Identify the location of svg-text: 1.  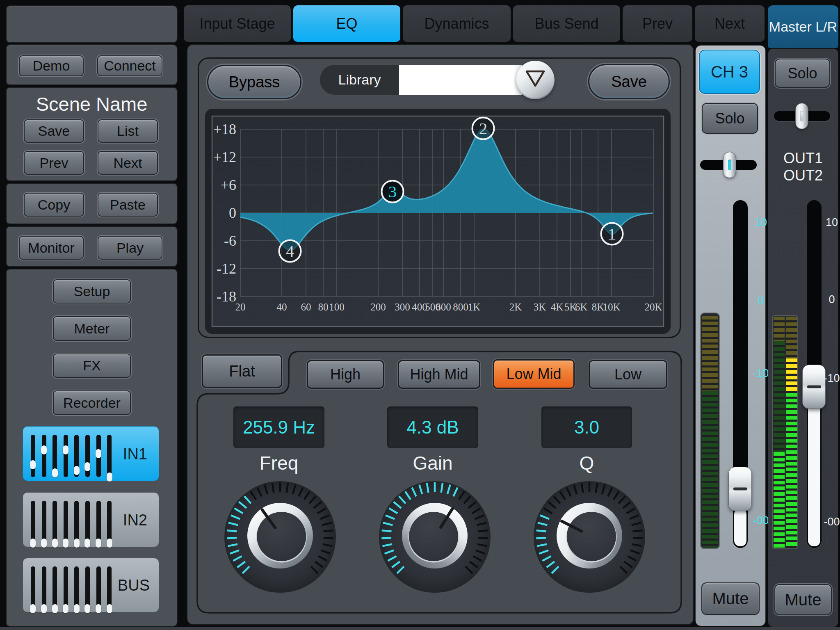
(612, 234).